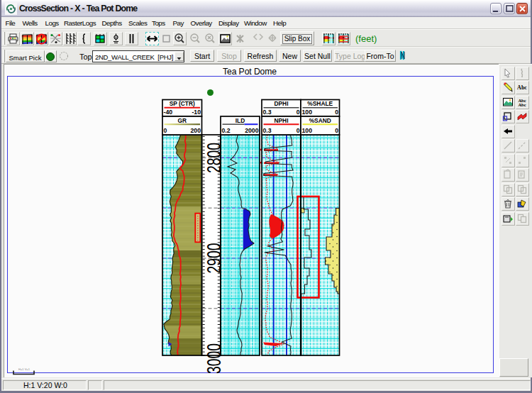  I want to click on svg-text: DPHI, so click(281, 104).